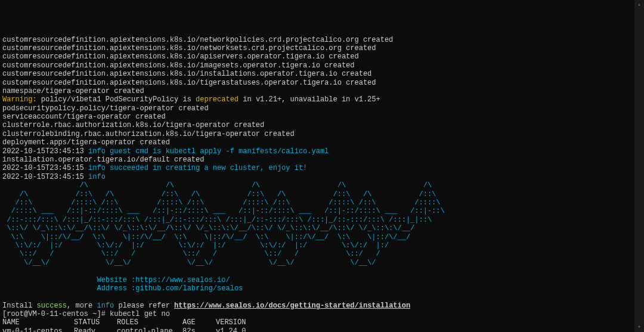 Image resolution: width=644 pixels, height=332 pixels. Describe the element at coordinates (209, 228) in the screenshot. I see `ascii-art-line: \::\/ \/_\::\:\/__/\::\/ \/_\::\:\/__/\:…` at that location.